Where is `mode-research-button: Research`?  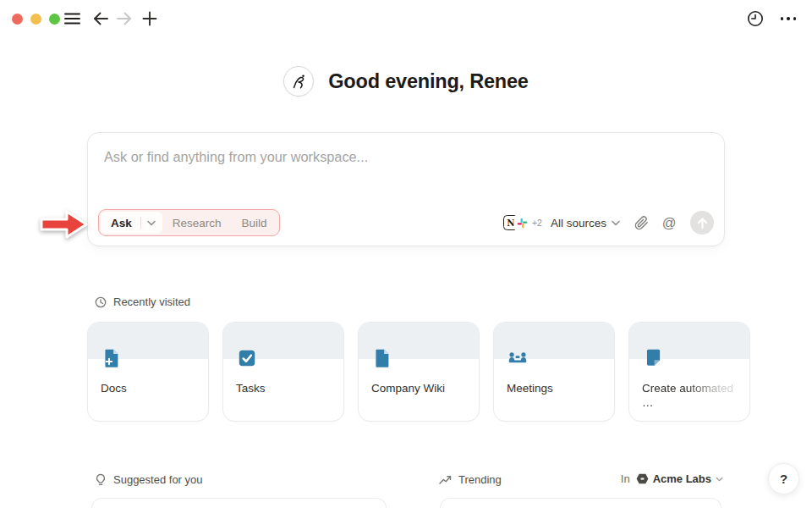
mode-research-button: Research is located at coordinates (197, 224).